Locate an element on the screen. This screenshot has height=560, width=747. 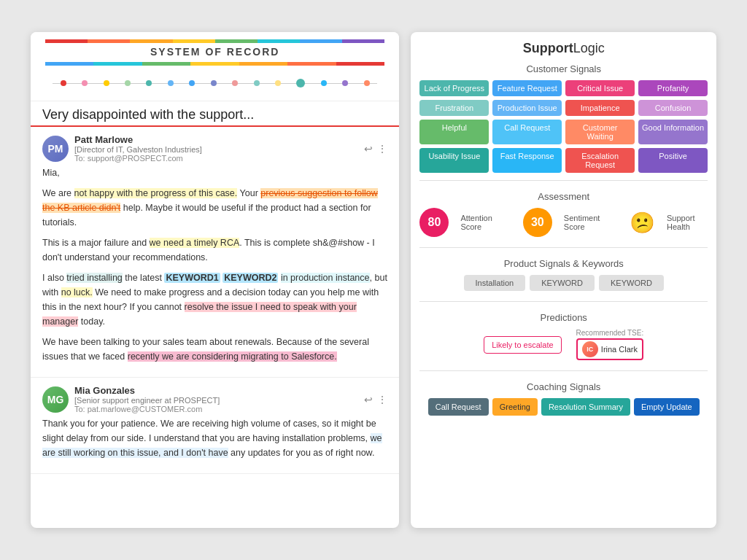
sentiment-score-label: Sentiment Score is located at coordinates (587, 222).